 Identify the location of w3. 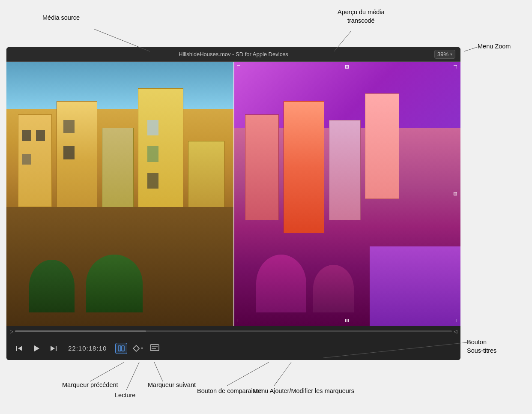
(27, 159).